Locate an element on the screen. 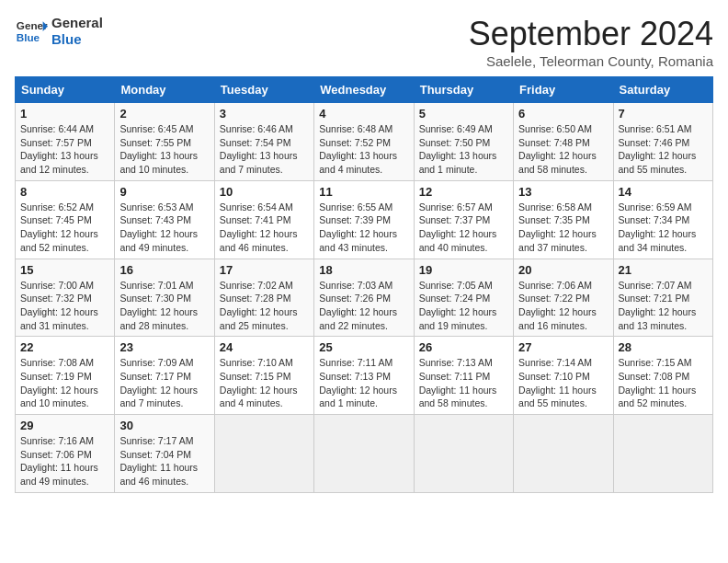 The image size is (728, 563). day-number: 15 is located at coordinates (64, 270).